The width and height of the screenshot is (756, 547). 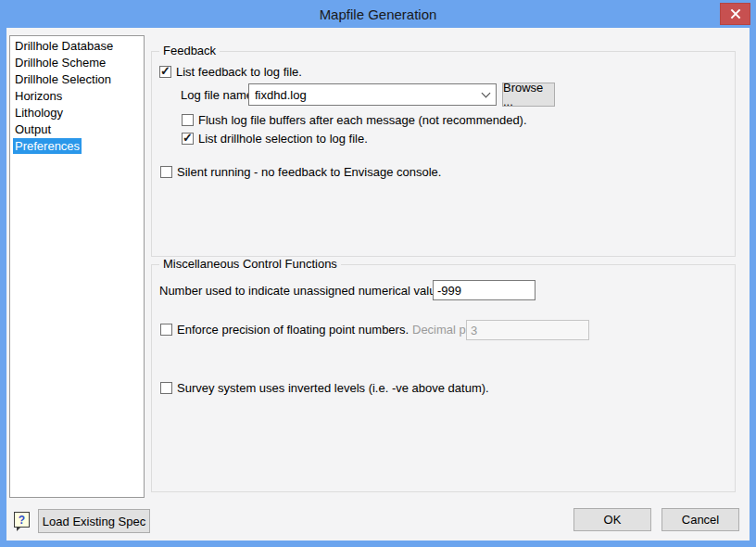 What do you see at coordinates (362, 95) in the screenshot?
I see `log-file-name-input` at bounding box center [362, 95].